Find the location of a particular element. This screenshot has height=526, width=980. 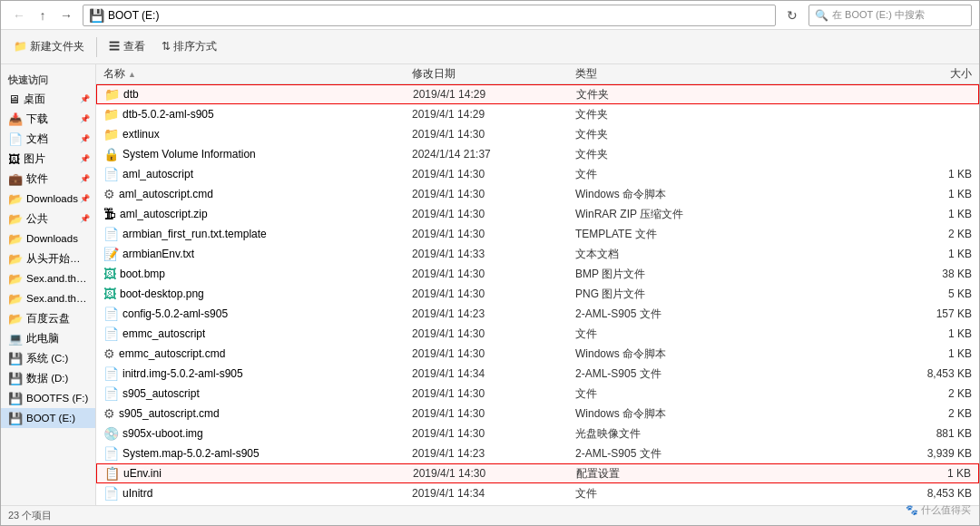

sidebar-item: 📄文档📌 is located at coordinates (48, 139).